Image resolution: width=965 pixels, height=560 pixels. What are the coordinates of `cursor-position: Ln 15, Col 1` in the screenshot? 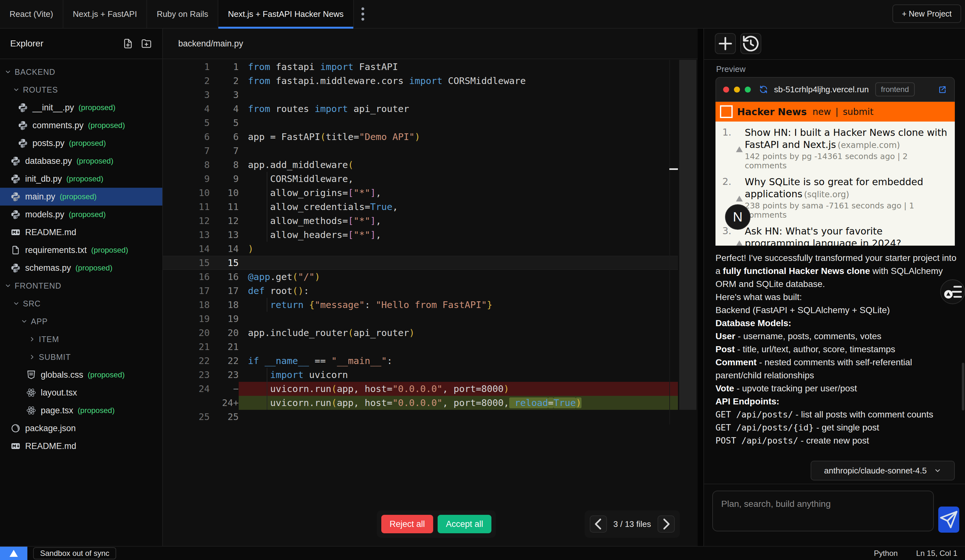 It's located at (937, 553).